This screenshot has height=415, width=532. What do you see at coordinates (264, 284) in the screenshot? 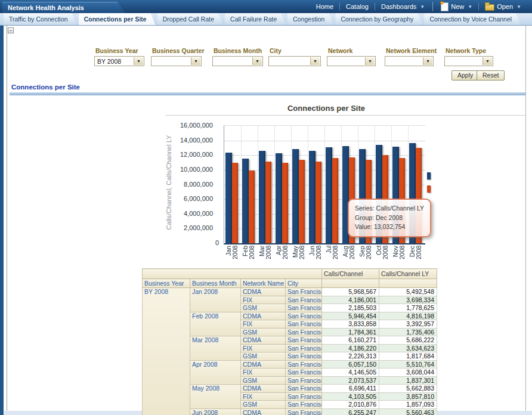
I see `column-header-network-name: Network Name` at bounding box center [264, 284].